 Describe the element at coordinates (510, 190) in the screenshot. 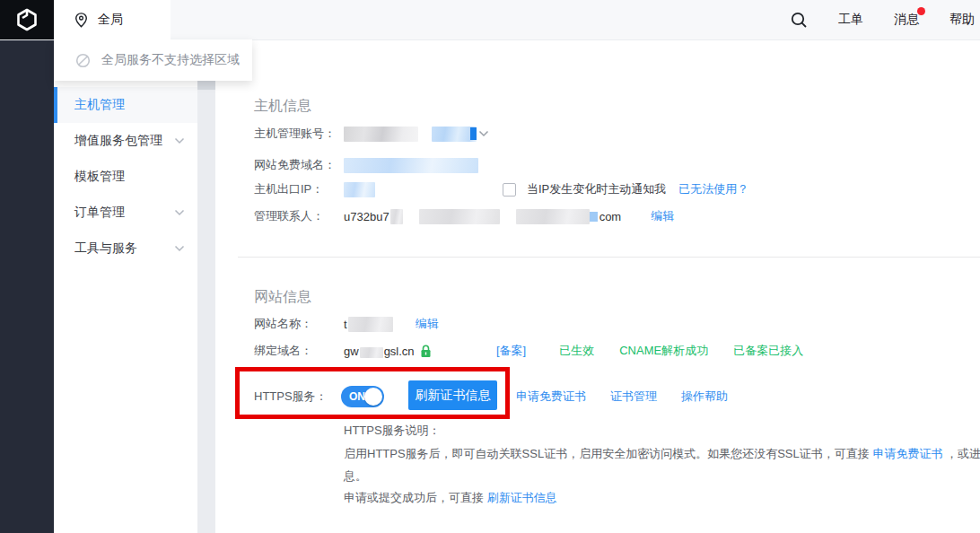

I see `ip-notify-checkbox` at that location.